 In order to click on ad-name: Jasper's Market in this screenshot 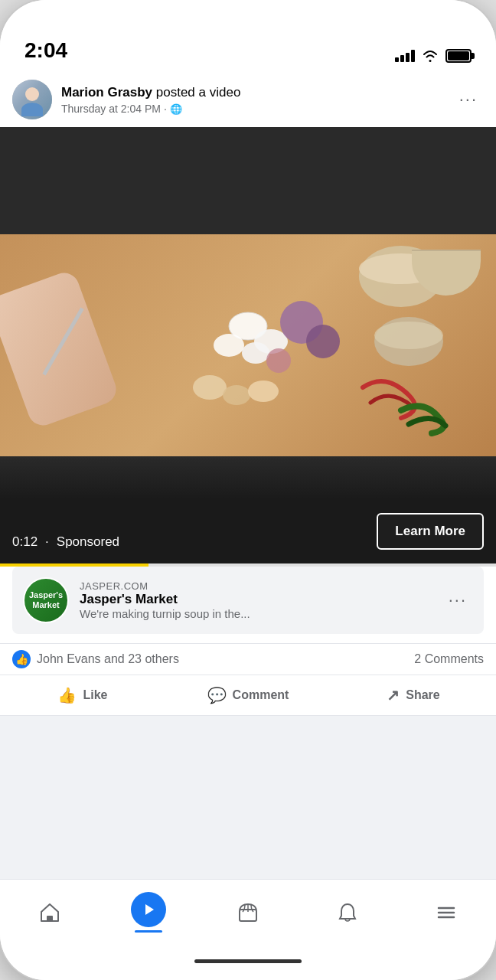, I will do `click(165, 599)`.